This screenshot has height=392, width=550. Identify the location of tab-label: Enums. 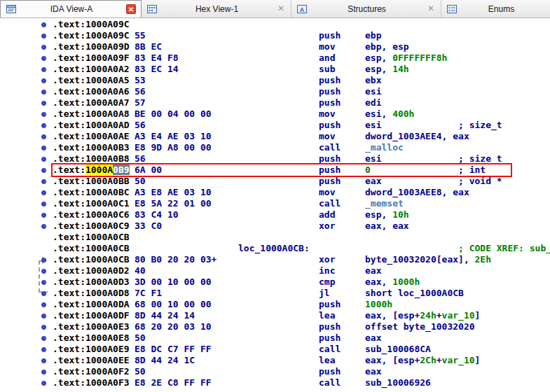
(502, 9).